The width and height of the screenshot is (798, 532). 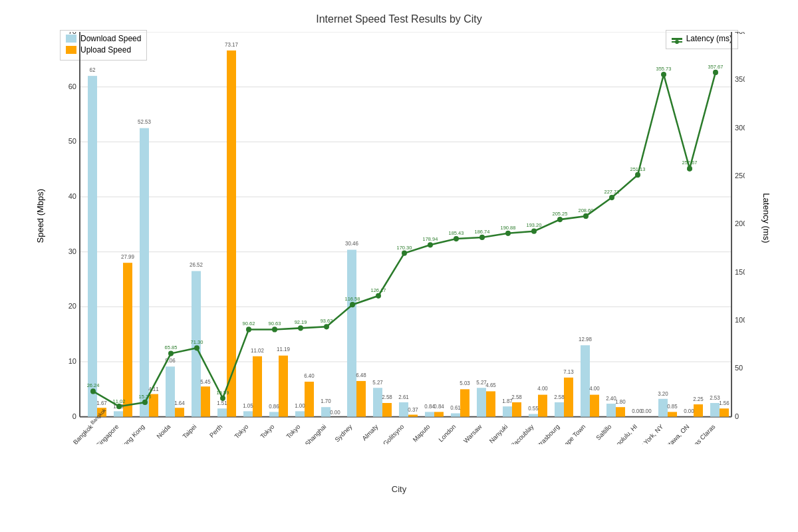 What do you see at coordinates (739, 272) in the screenshot?
I see `svg-text: 150` at bounding box center [739, 272].